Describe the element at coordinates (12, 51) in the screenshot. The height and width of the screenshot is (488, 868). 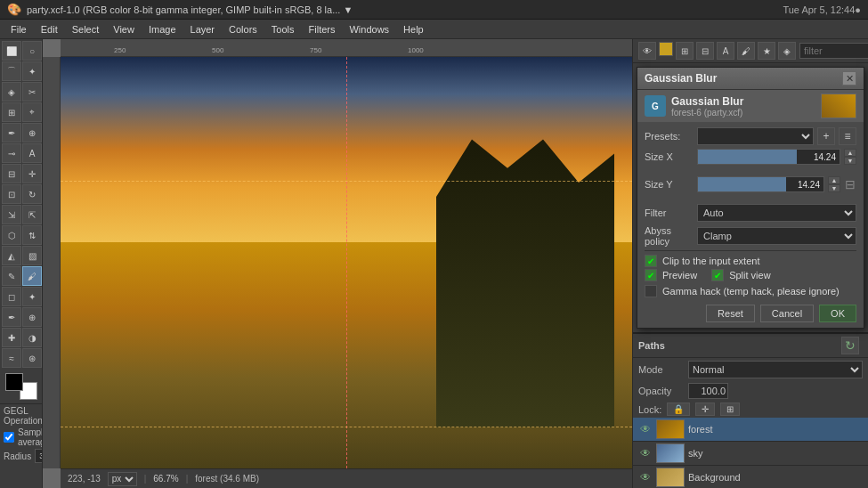
I see `rect-select-tool: ⬜` at that location.